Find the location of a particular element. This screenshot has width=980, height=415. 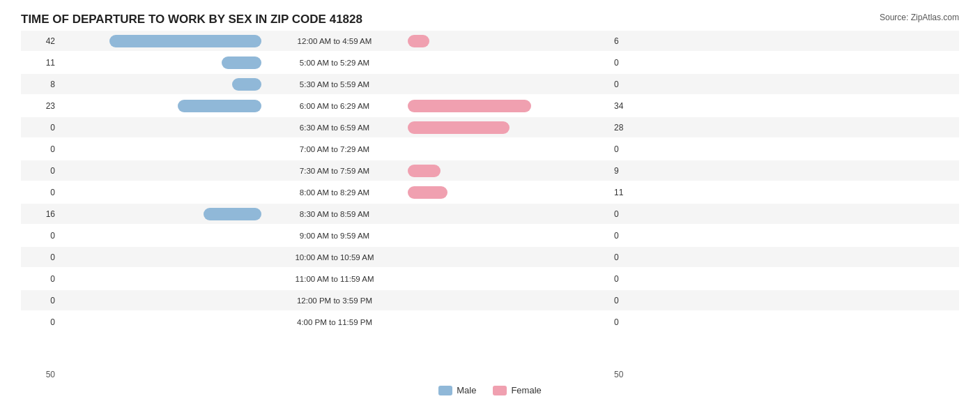

table-row: 07:30 AM to 7:59 AM9 is located at coordinates (490, 170).